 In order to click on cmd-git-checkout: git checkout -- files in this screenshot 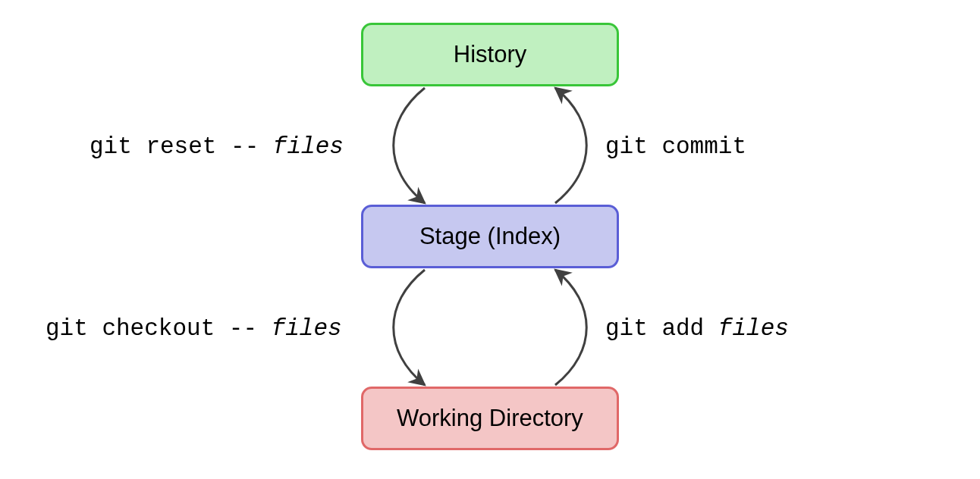, I will do `click(194, 329)`.